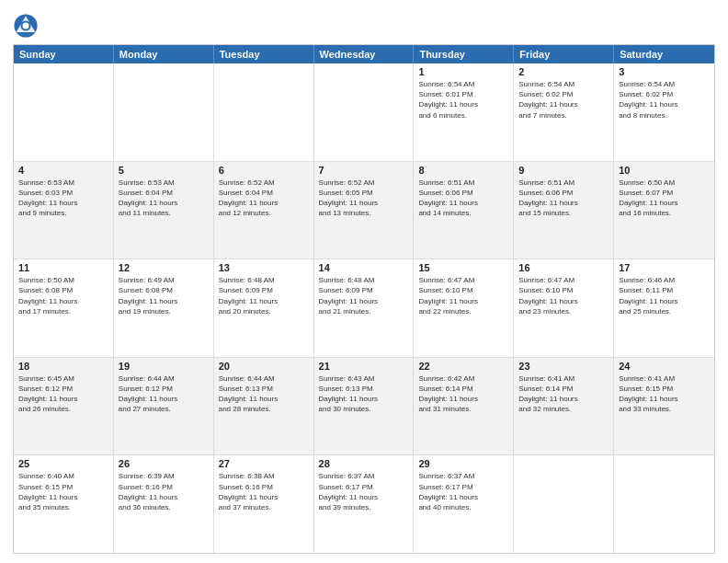  What do you see at coordinates (63, 199) in the screenshot?
I see `day-info: Sunrise: 6:53 AM Sunset: 6:03 PM Dayligh…` at bounding box center [63, 199].